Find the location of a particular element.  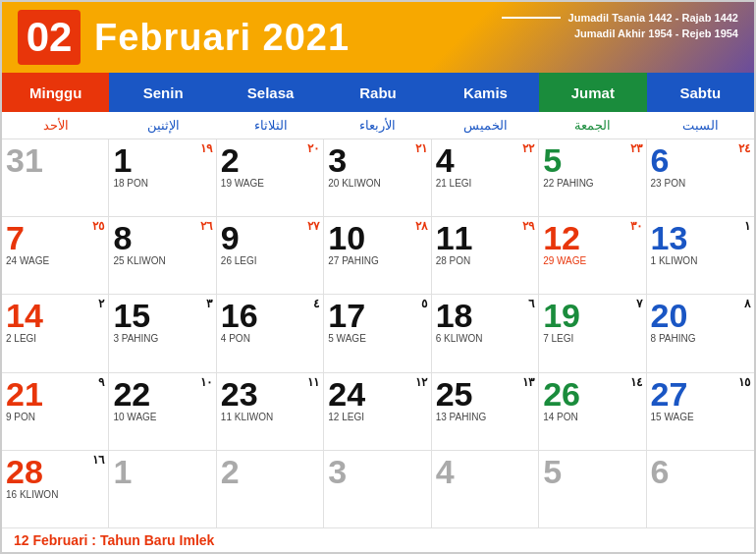

cal-cell-w4-d5: 5 is located at coordinates (593, 489).